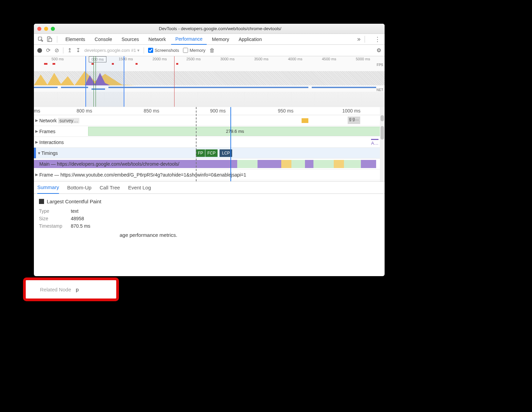 Image resolution: width=532 pixels, height=412 pixels. What do you see at coordinates (209, 39) in the screenshot?
I see `main-tabstrip: Elements Console Sources Network Perform…` at bounding box center [209, 39].